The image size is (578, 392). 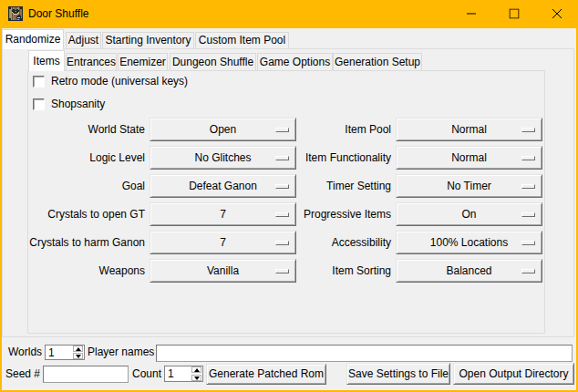 I want to click on option-label: Goal, so click(x=86, y=186).